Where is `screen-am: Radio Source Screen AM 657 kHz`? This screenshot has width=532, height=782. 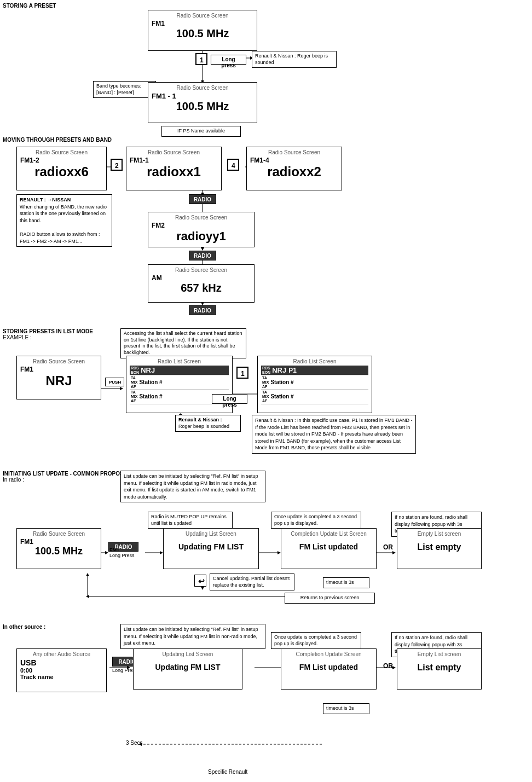 screen-am: Radio Source Screen AM 657 kHz is located at coordinates (201, 283).